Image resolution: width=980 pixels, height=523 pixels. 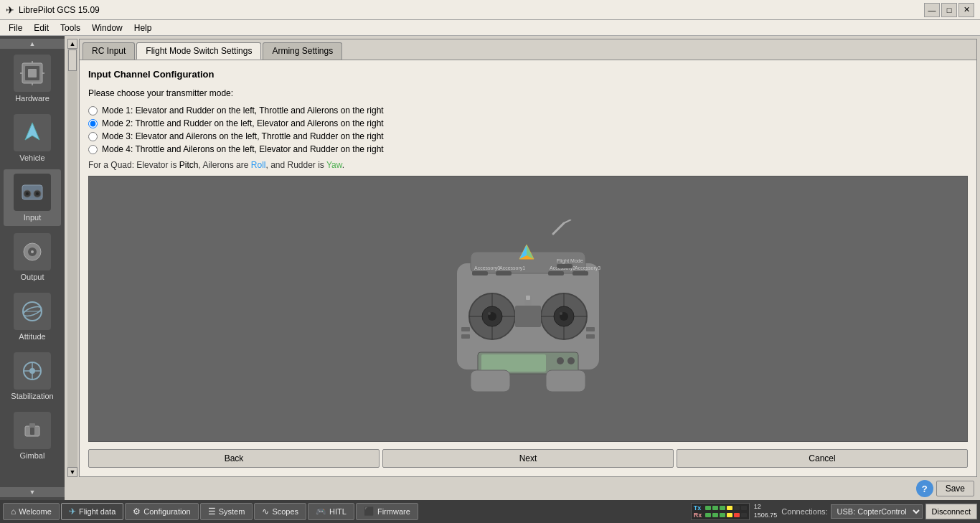 What do you see at coordinates (343, 165) in the screenshot?
I see `hint-period: .` at bounding box center [343, 165].